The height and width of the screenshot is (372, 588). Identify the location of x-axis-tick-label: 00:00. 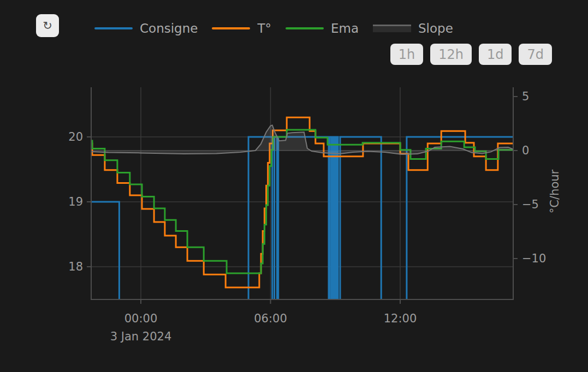
(141, 319).